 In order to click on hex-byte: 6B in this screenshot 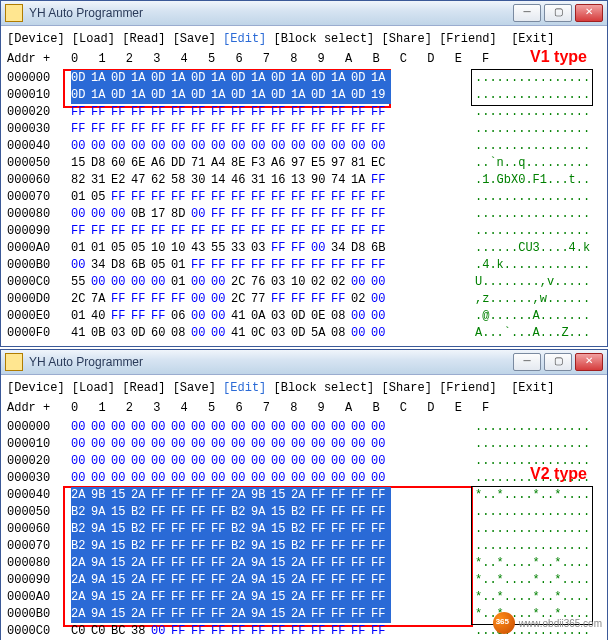, I will do `click(141, 266)`.